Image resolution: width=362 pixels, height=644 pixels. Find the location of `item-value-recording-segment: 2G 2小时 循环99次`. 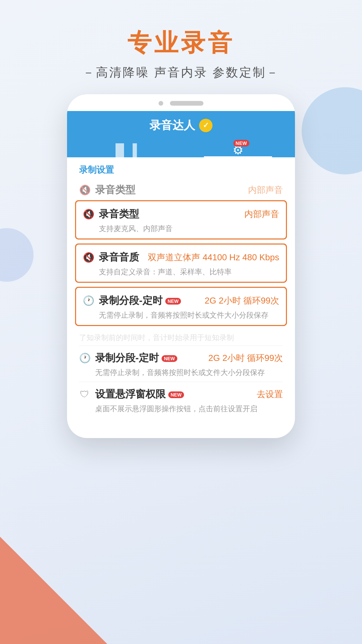

item-value-recording-segment: 2G 2小时 循环99次 is located at coordinates (242, 301).